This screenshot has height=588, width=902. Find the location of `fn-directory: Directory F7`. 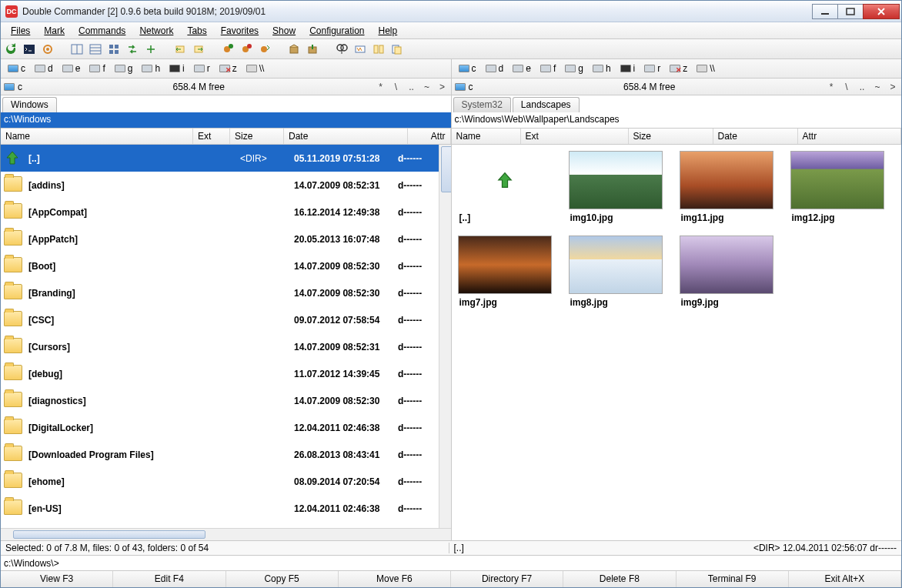

fn-directory: Directory F7 is located at coordinates (507, 579).